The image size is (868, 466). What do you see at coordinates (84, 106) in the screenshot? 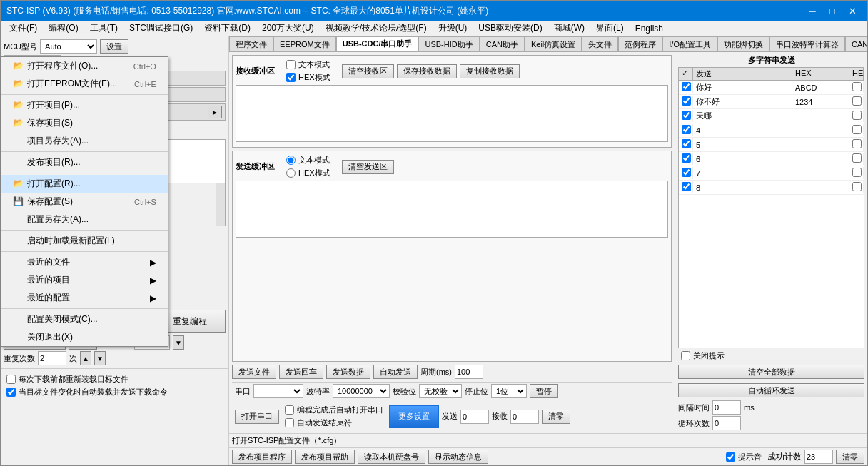
I see `menu-open-project: 📂打开项目(P)...` at bounding box center [84, 106].